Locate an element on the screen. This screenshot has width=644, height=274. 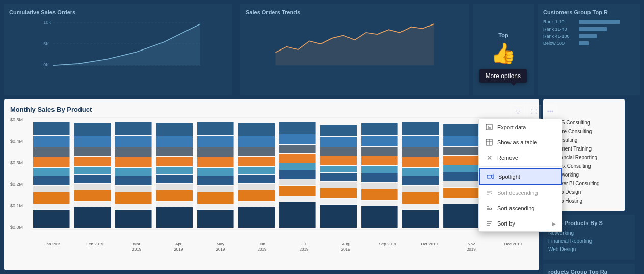
menu-label-remove: Remove is located at coordinates (507, 158).